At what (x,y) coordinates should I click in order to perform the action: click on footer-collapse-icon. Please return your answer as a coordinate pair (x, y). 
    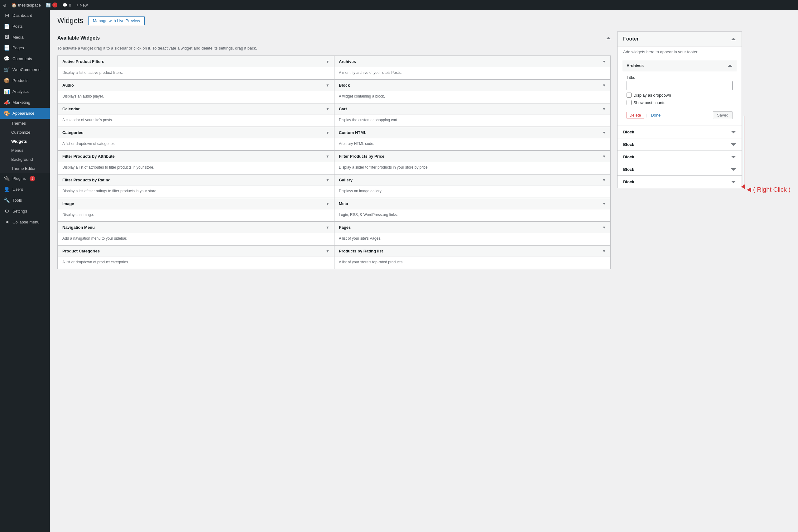
    Looking at the image, I should click on (734, 39).